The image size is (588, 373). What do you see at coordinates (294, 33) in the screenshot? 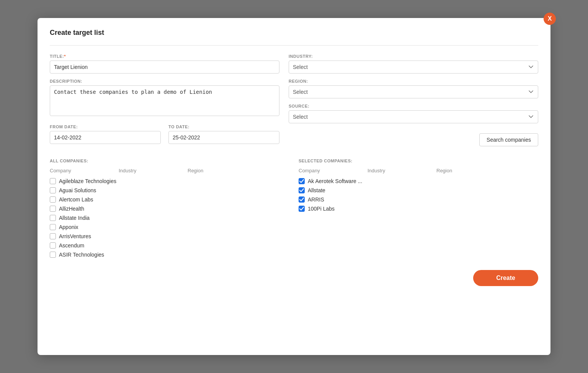
I see `modal-title: Create target list` at bounding box center [294, 33].